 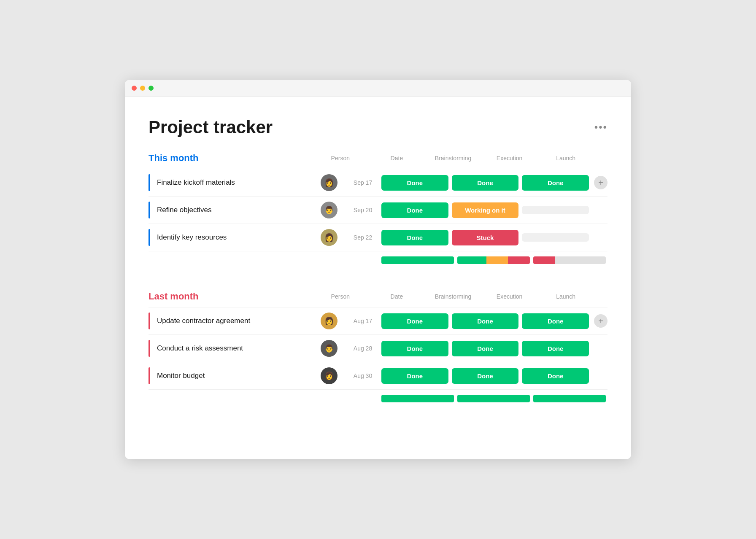 I want to click on row-data: 👩Aug 30DoneDoneDone, so click(x=458, y=376).